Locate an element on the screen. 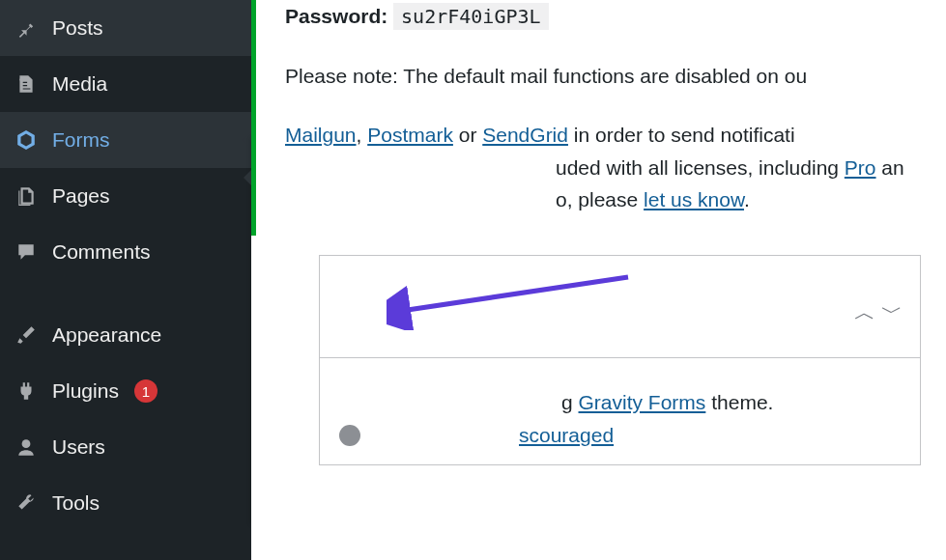 This screenshot has width=946, height=560. sidebar-item-label: Appearance is located at coordinates (106, 335).